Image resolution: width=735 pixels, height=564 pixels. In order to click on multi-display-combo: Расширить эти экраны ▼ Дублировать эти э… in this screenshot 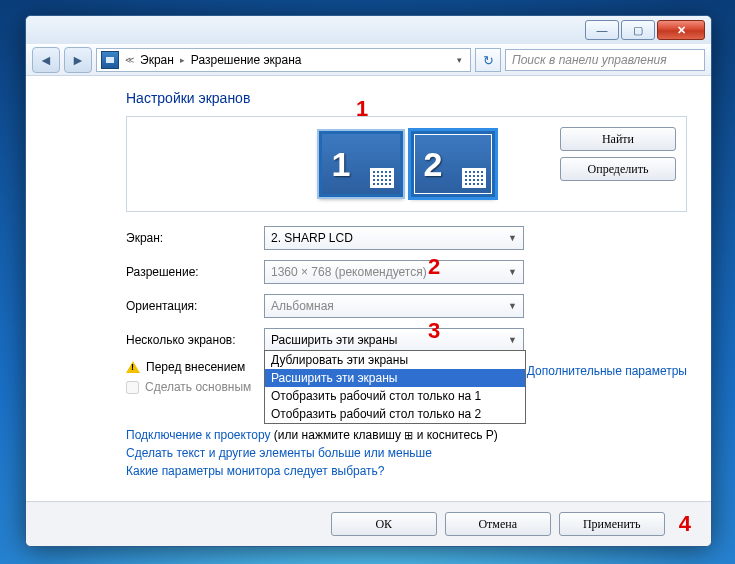, I will do `click(394, 340)`.